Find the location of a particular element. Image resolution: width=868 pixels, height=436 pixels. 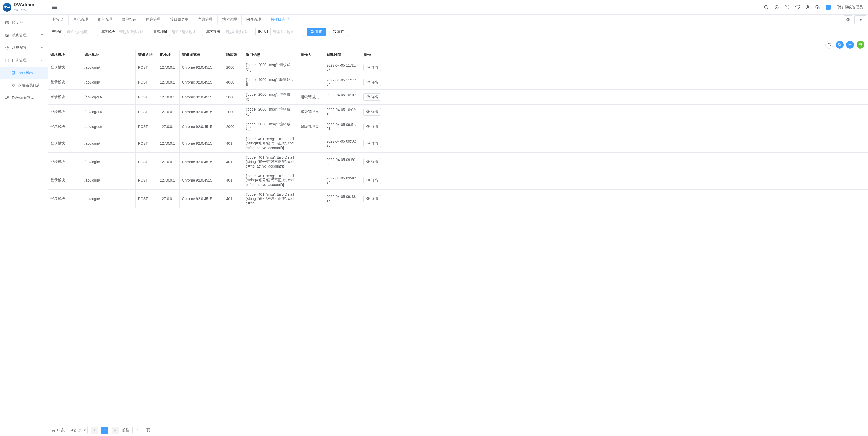

pager-goto-label: 前往 is located at coordinates (126, 430).